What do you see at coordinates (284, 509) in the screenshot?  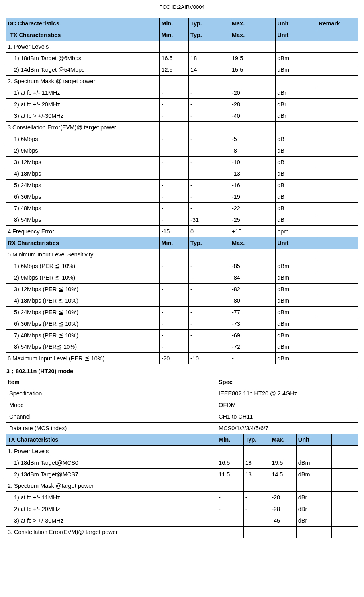 I see `max: -28` at bounding box center [284, 509].